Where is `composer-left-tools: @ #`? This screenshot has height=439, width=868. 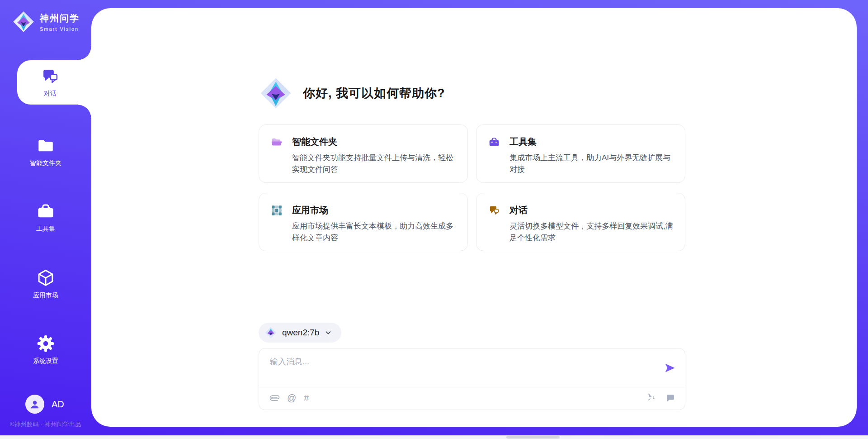
composer-left-tools: @ # is located at coordinates (289, 398).